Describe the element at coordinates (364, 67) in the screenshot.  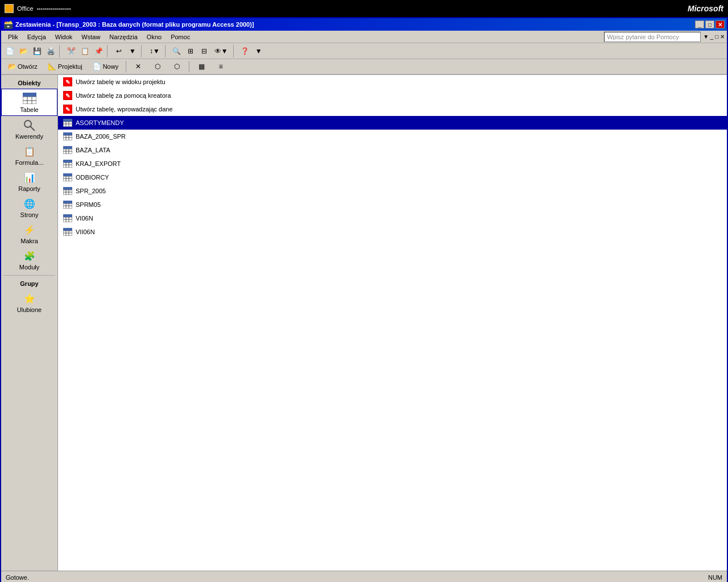
I see `toolbar-db: 📂 Otwórz 📐 Projektuj 📄 Nowy ✕ ⬡ ⬡ ▦ ≡` at that location.